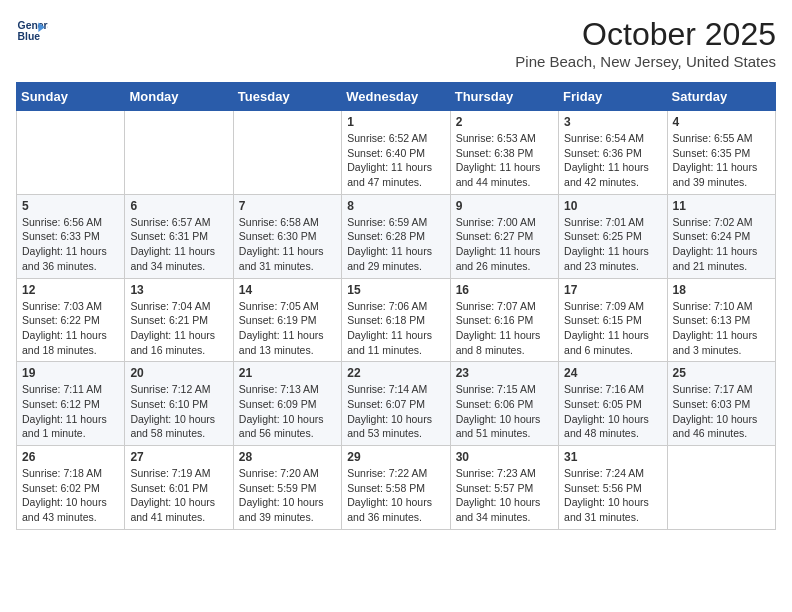 The height and width of the screenshot is (612, 792). What do you see at coordinates (612, 122) in the screenshot?
I see `day-number: 3` at bounding box center [612, 122].